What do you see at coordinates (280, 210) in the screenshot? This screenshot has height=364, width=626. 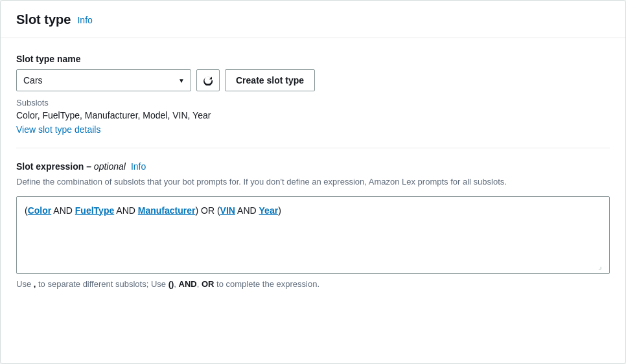 I see `expr-close-paren: )` at bounding box center [280, 210].